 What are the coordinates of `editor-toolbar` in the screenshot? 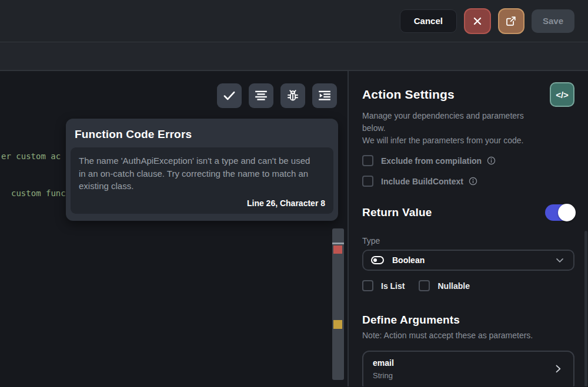 It's located at (277, 96).